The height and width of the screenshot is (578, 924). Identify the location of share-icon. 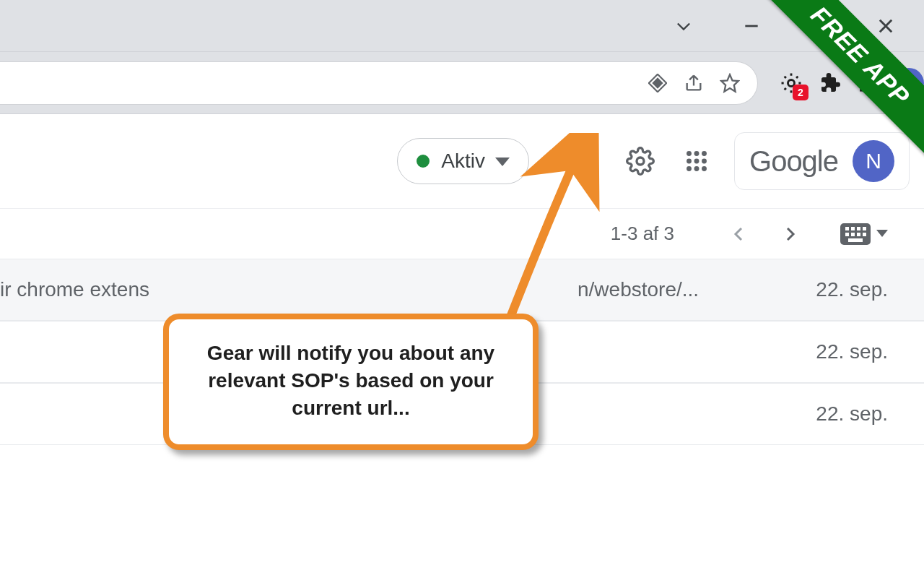
(694, 83).